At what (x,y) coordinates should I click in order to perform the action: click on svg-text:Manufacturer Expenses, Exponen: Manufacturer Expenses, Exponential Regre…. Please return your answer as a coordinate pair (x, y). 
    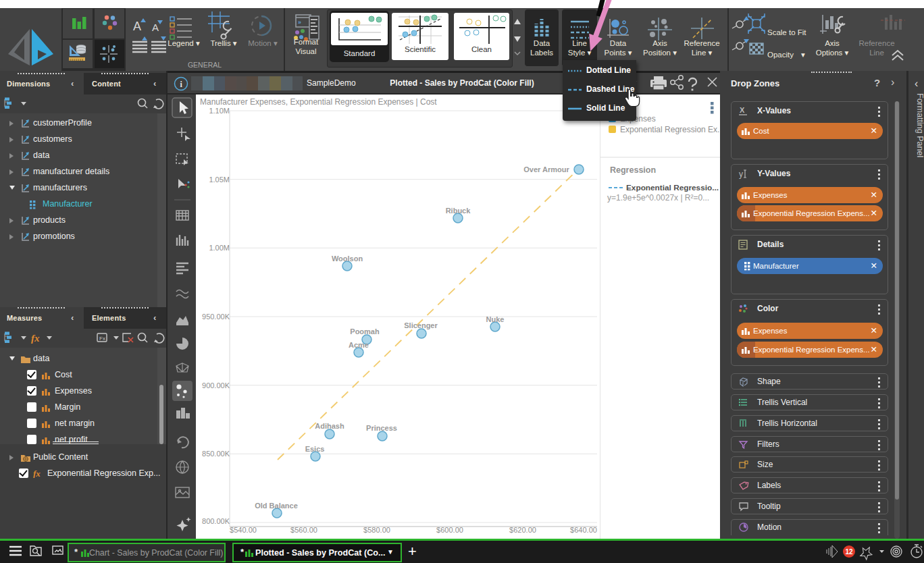
    Looking at the image, I should click on (319, 102).